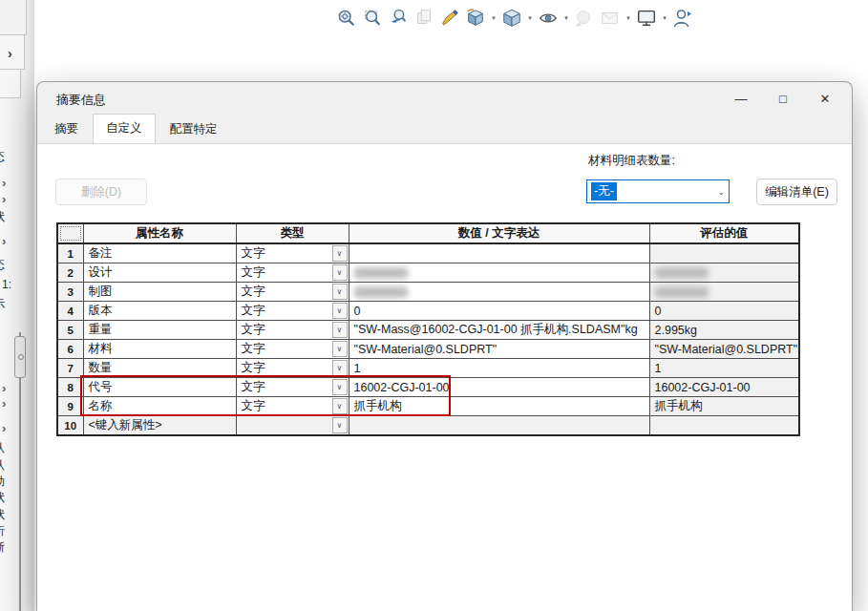 The width and height of the screenshot is (868, 611). What do you see at coordinates (292, 426) in the screenshot?
I see `property-type-cell: ∨` at bounding box center [292, 426].